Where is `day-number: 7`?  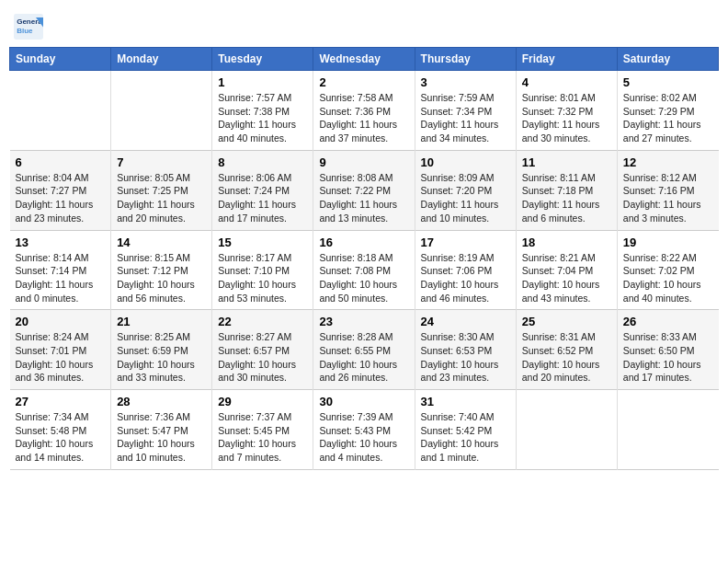 day-number: 7 is located at coordinates (162, 162).